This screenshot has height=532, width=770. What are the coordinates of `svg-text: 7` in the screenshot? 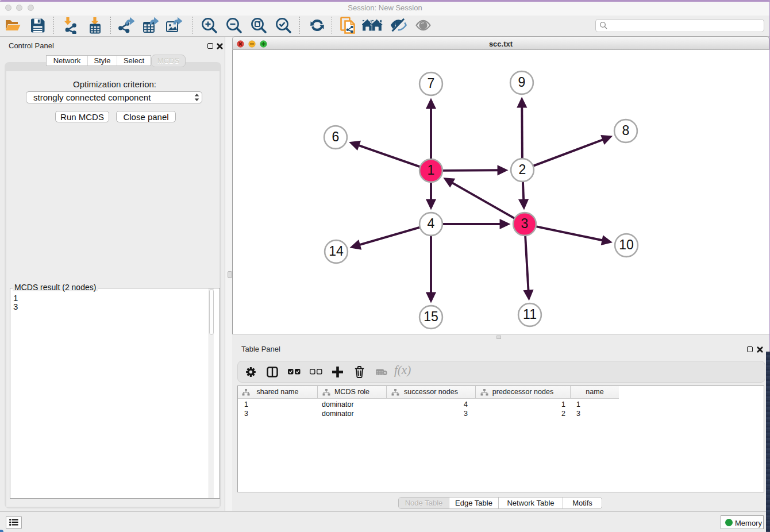 It's located at (431, 83).